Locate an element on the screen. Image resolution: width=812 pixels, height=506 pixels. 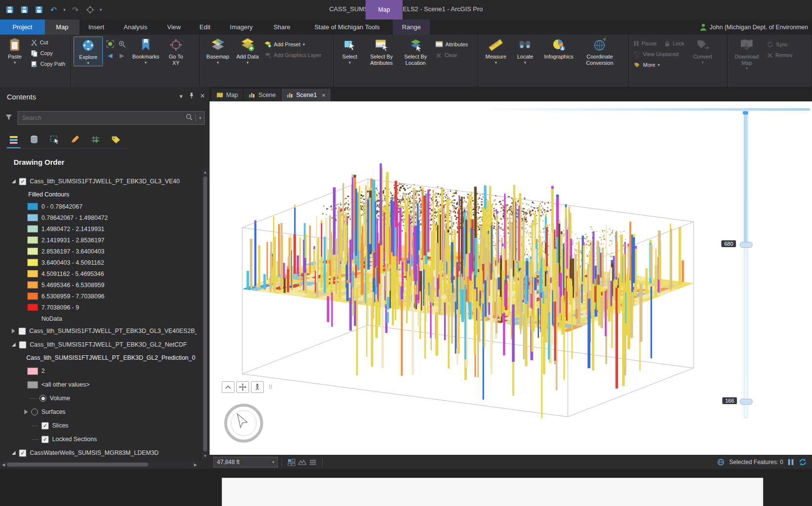
select-by-attributes-button: Select By Attributes is located at coordinates (382, 52).